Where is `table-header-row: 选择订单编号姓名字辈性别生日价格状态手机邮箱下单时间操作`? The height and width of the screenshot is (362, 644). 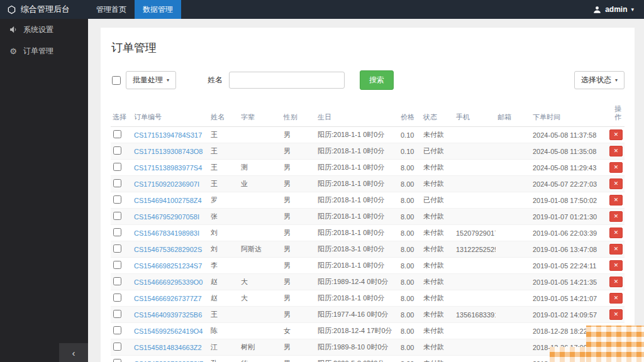 table-header-row: 选择订单编号姓名字辈性别生日价格状态手机邮箱下单时间操作 is located at coordinates (367, 116).